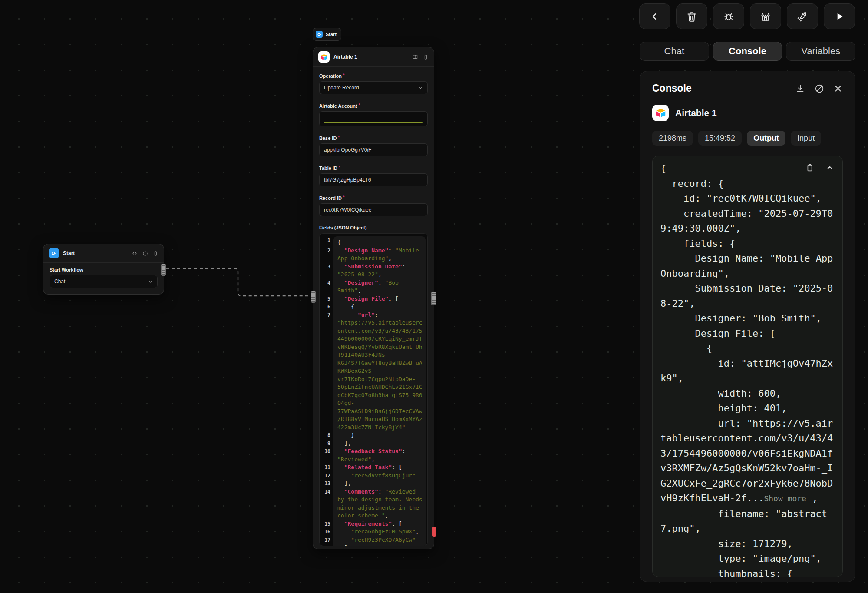 This screenshot has width=868, height=593. I want to click on clear-console-icon, so click(819, 89).